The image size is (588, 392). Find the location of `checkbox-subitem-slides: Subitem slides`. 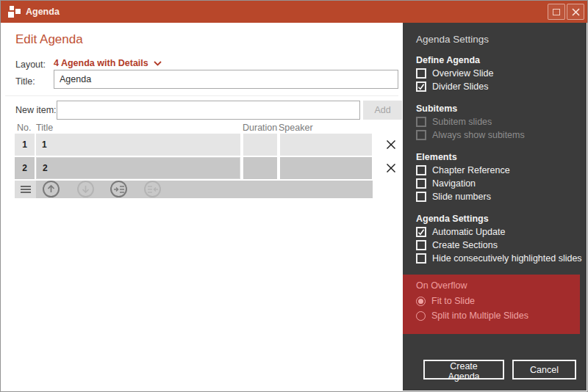

checkbox-subitem-slides: Subitem slides is located at coordinates (501, 122).